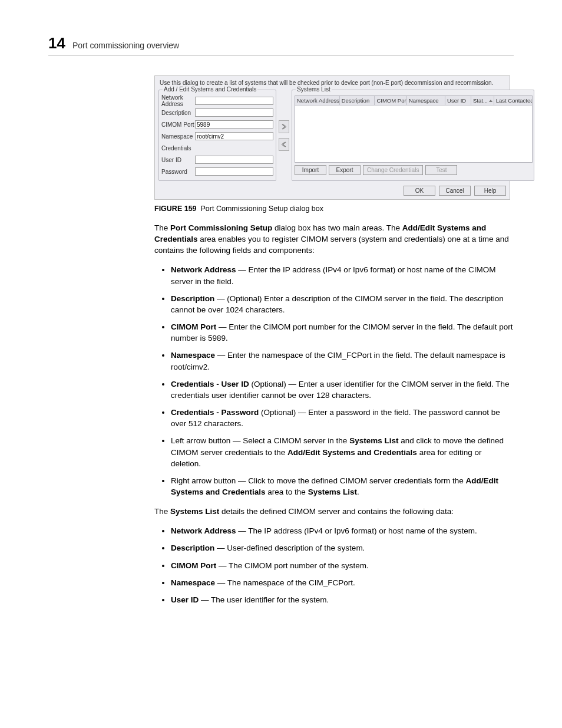 The image size is (562, 728). What do you see at coordinates (310, 170) in the screenshot?
I see `import-button: Import` at bounding box center [310, 170].